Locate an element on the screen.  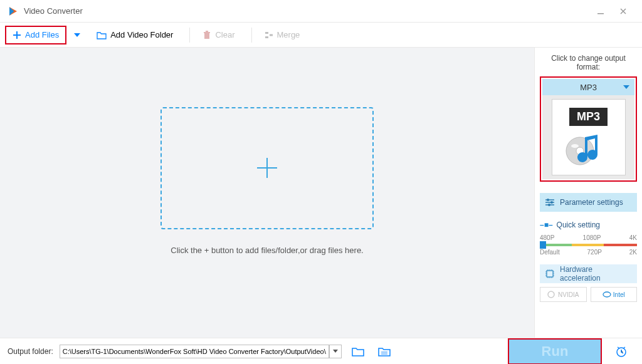
app-title: Video Converter is located at coordinates (307, 11).